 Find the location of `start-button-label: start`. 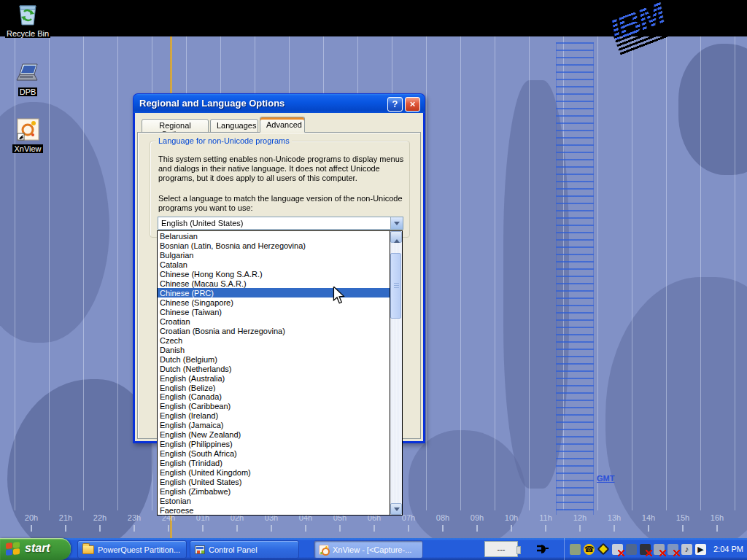

start-button-label: start is located at coordinates (38, 548).